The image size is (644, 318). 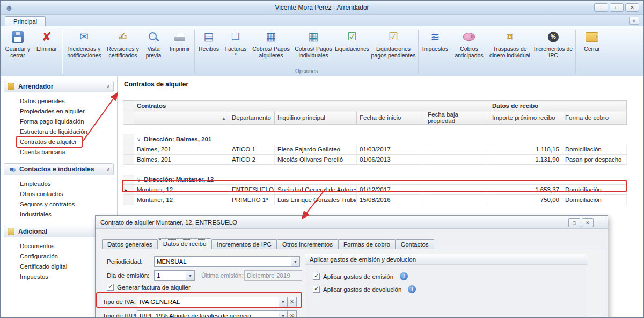 I want to click on table-cell: ATICO 1, so click(x=252, y=149).